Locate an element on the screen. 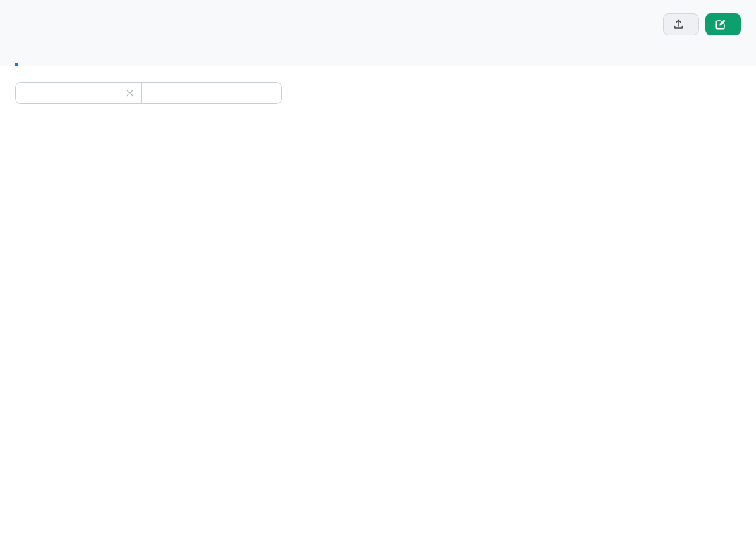 The height and width of the screenshot is (547, 756). edit-pencil-icon is located at coordinates (721, 24).